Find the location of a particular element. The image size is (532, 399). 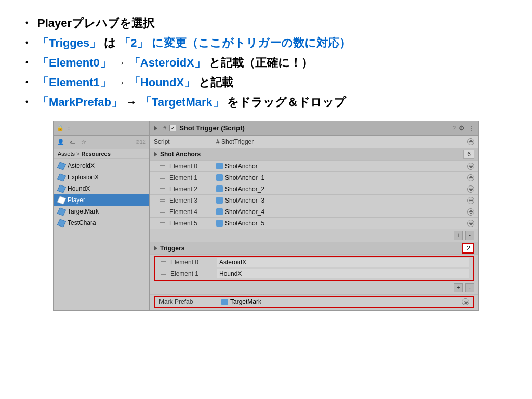

bullet-text-5d: をドラッグ＆ドロップ is located at coordinates (287, 102).